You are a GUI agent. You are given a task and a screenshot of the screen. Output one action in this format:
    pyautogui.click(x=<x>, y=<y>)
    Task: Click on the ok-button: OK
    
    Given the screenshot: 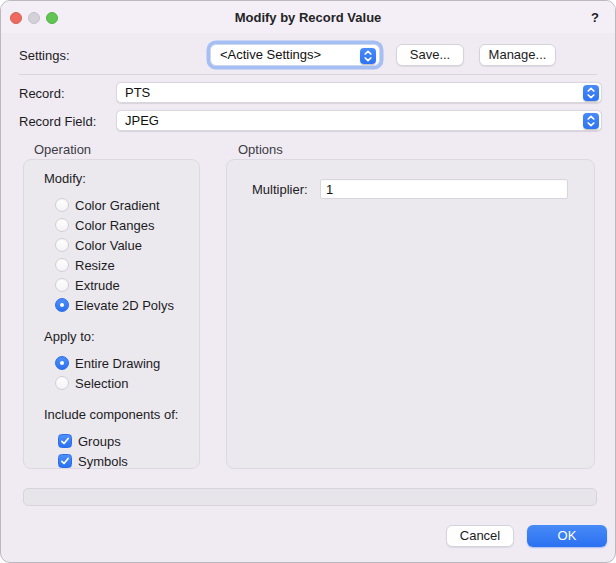 What is the action you would take?
    pyautogui.click(x=567, y=536)
    